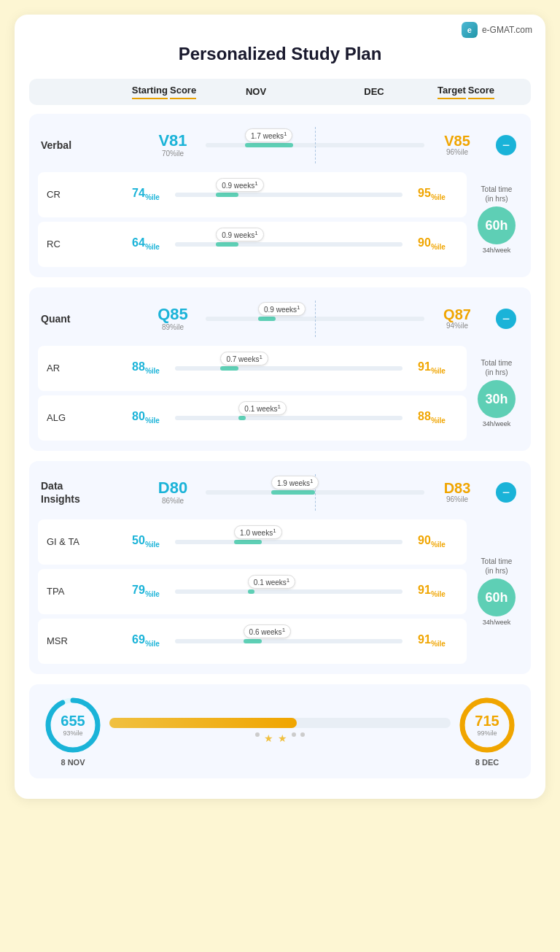 The width and height of the screenshot is (560, 952). Describe the element at coordinates (262, 409) in the screenshot. I see `sub-weeks-quant-1: 0.1 weeks1` at that location.